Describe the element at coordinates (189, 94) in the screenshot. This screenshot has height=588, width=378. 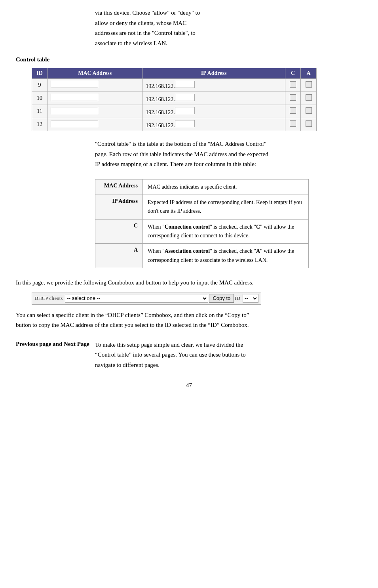
I see `control-table-section: Control table ID MAC Address IP Address …` at that location.